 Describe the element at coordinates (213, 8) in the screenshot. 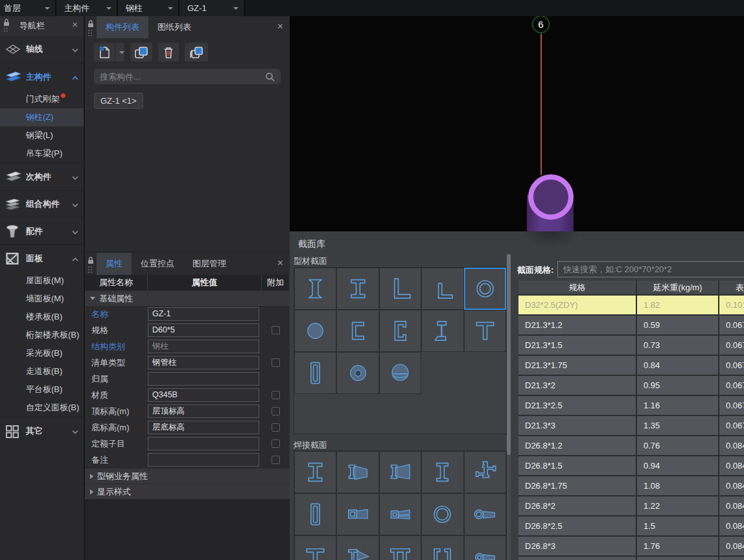

I see `top-dropdown-4: GZ-1` at that location.